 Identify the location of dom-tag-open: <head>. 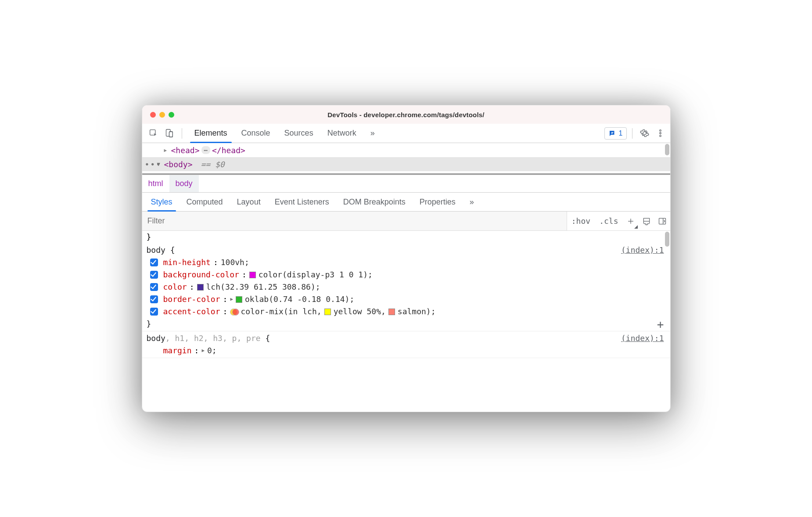
(185, 150).